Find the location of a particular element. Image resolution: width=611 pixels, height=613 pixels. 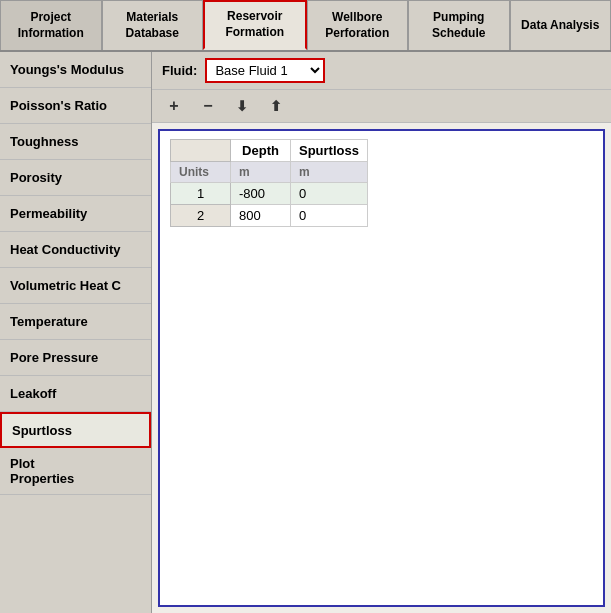

row-1-spurtloss: 0 is located at coordinates (330, 194).